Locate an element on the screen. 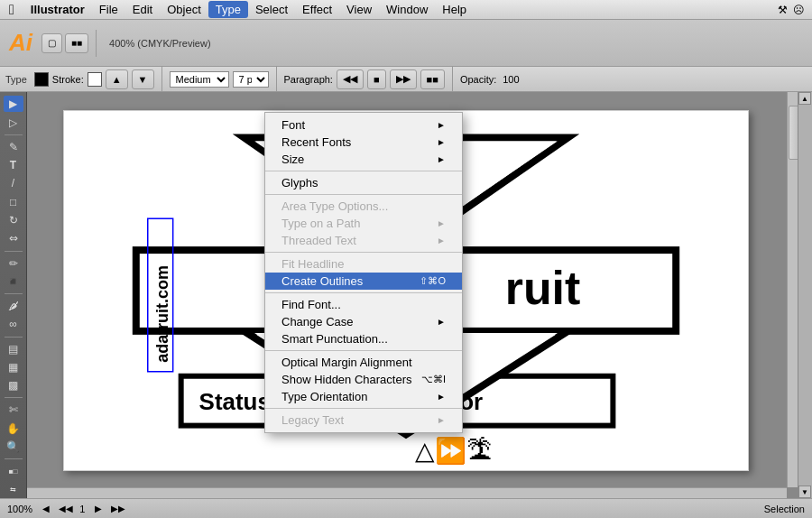 The height and width of the screenshot is (518, 812). type-tool: T is located at coordinates (14, 165).